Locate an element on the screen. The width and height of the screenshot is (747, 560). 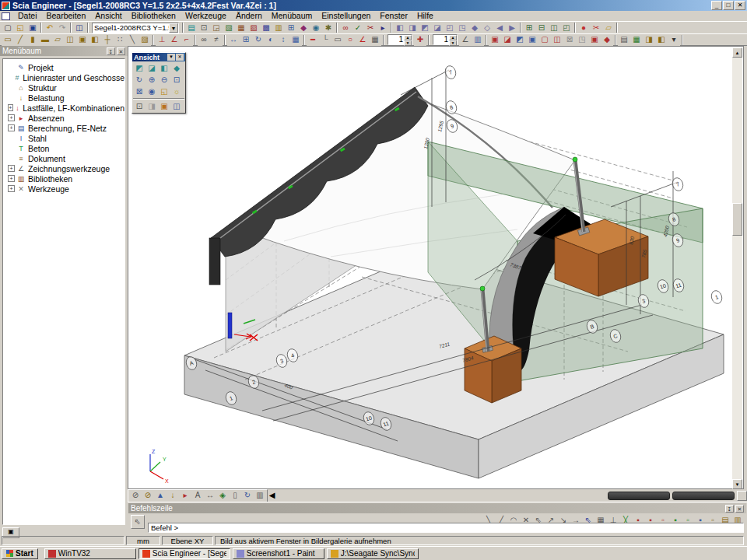
table-icon: ▥ is located at coordinates (279, 28).